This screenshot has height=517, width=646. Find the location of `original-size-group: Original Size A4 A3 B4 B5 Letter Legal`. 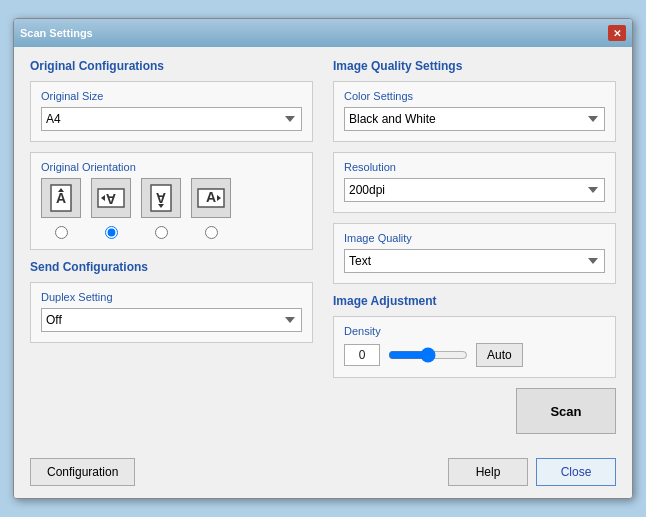

original-size-group: Original Size A4 A3 B4 B5 Letter Legal is located at coordinates (172, 112).